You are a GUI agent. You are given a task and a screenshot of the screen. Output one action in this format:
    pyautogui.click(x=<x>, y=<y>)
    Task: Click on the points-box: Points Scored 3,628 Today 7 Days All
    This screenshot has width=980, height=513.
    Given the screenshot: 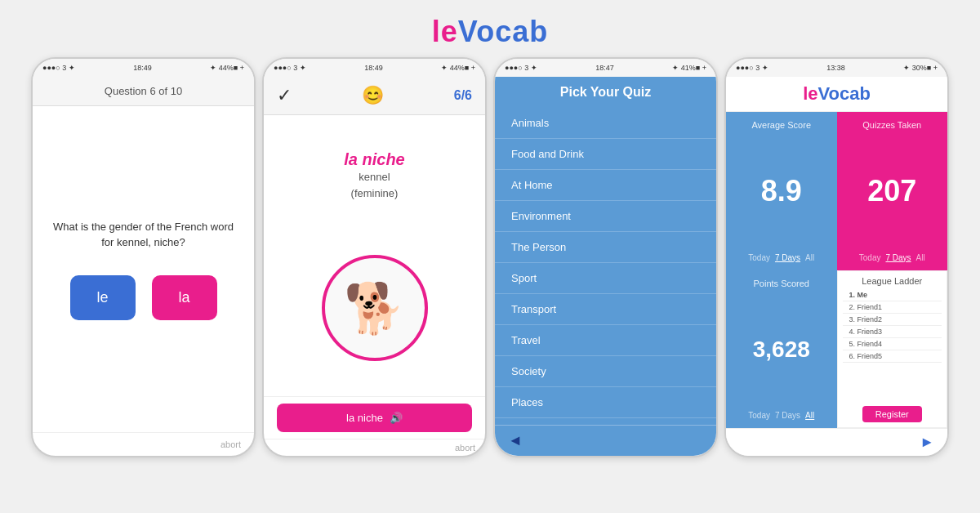 What is the action you would take?
    pyautogui.click(x=782, y=350)
    